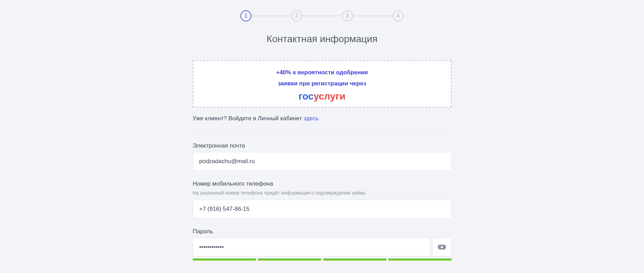 The image size is (644, 273). I want to click on toggle-password-visibility-button, so click(442, 247).